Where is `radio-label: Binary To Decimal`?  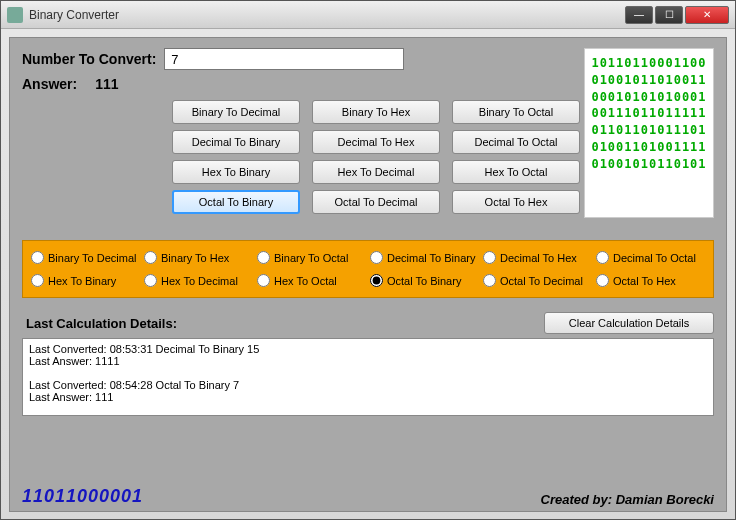 radio-label: Binary To Decimal is located at coordinates (92, 258).